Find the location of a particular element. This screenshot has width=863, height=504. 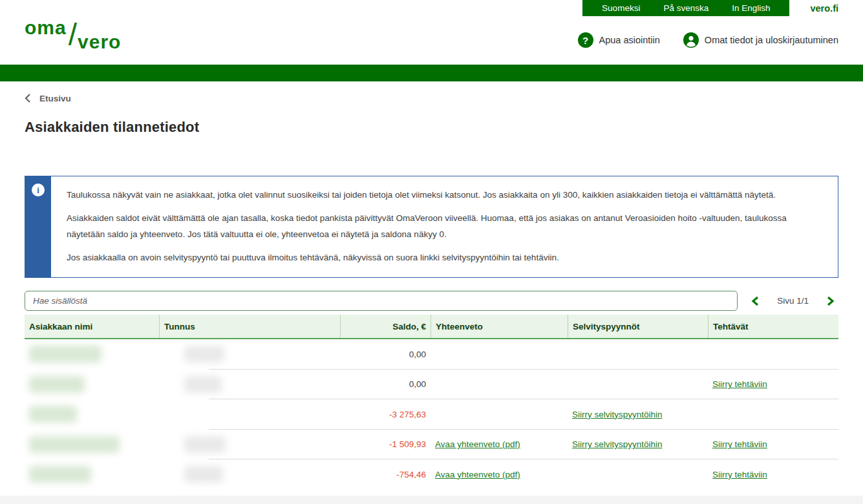

site-header: oma / vero Suomeksi På svenska In Englis… is located at coordinates (432, 32).